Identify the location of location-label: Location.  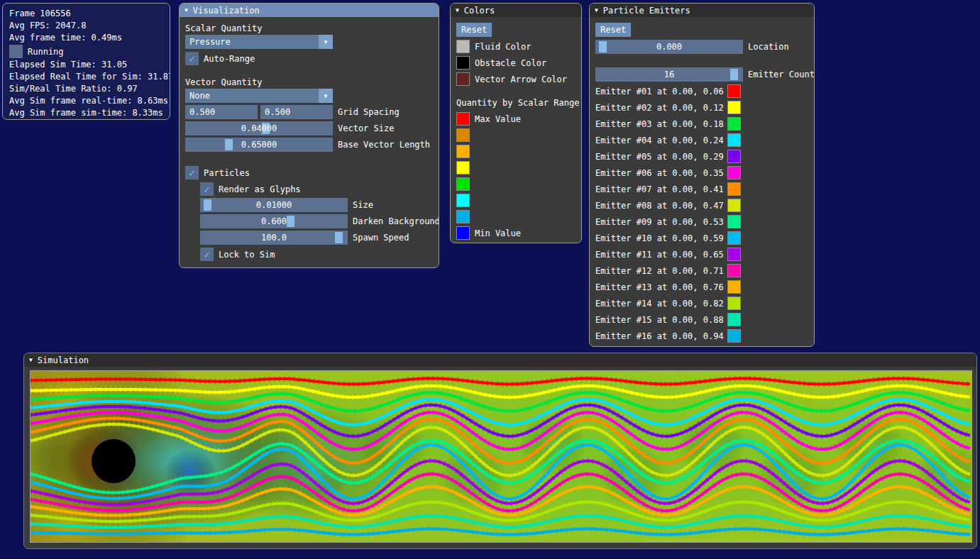
(769, 47).